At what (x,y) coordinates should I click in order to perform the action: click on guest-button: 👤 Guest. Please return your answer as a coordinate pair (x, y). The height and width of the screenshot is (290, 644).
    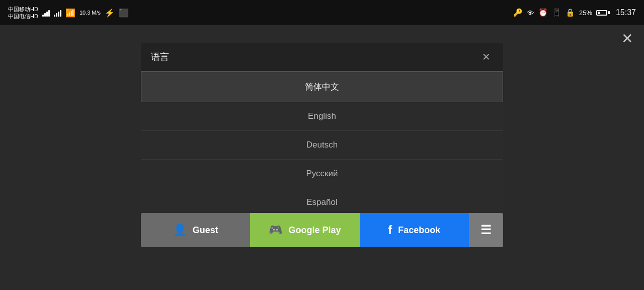
    Looking at the image, I should click on (195, 230).